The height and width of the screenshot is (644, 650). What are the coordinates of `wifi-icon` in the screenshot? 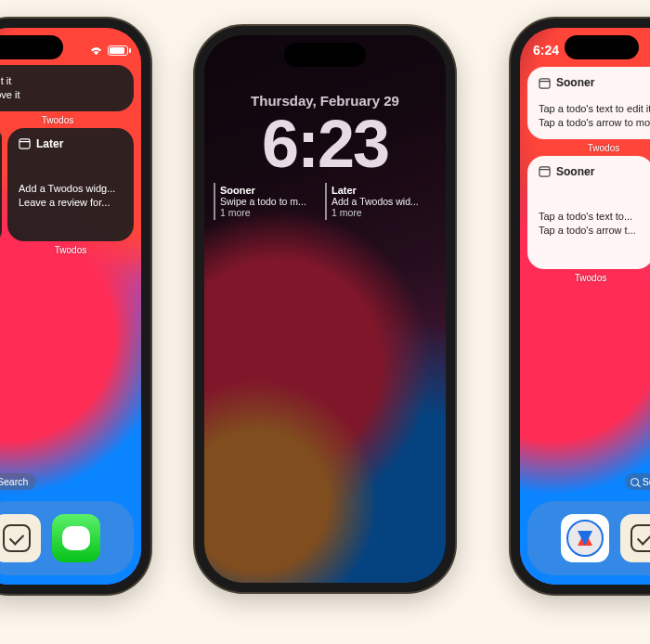 It's located at (97, 50).